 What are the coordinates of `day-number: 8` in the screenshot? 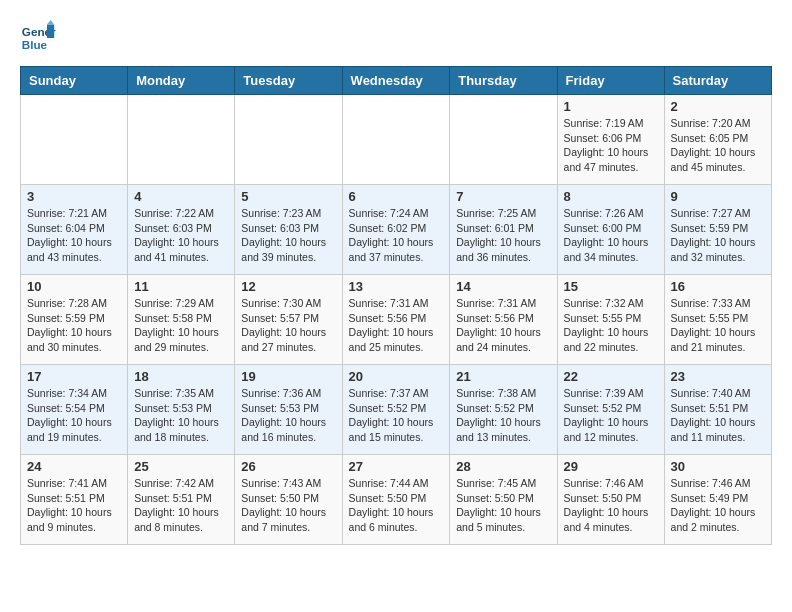 It's located at (611, 196).